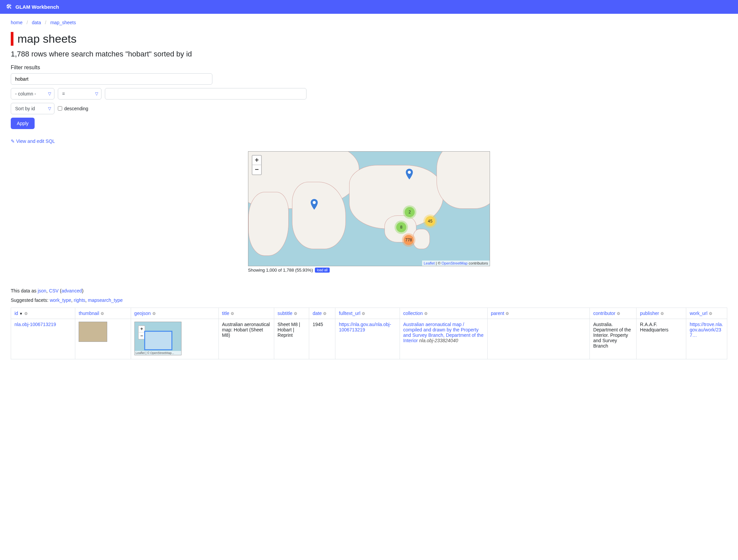 This screenshot has height=560, width=738. I want to click on column-header-parent: parent⚙, so click(538, 313).